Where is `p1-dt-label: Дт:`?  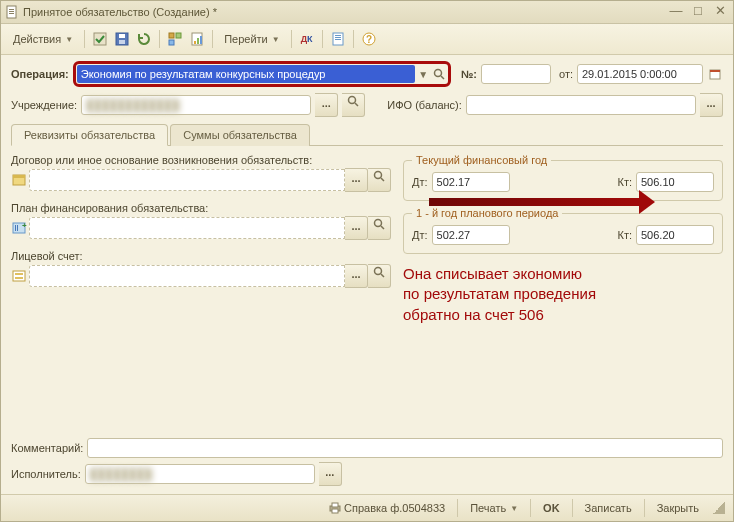 p1-dt-label: Дт: is located at coordinates (420, 235).